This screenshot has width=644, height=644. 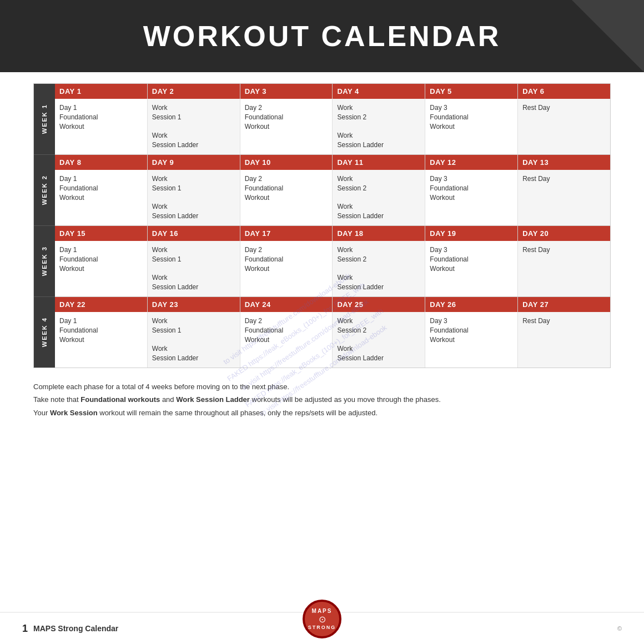 What do you see at coordinates (333, 198) in the screenshot?
I see `day-content-week-2: Day 1FoundationalWorkoutWorkSession 1Wor…` at bounding box center [333, 198].